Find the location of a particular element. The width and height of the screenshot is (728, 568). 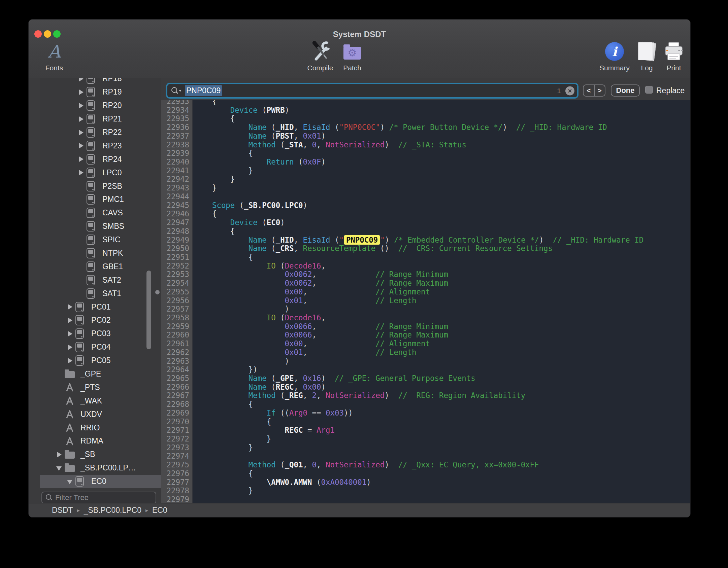

sidebar-item-rp23: RP23 is located at coordinates (100, 146).